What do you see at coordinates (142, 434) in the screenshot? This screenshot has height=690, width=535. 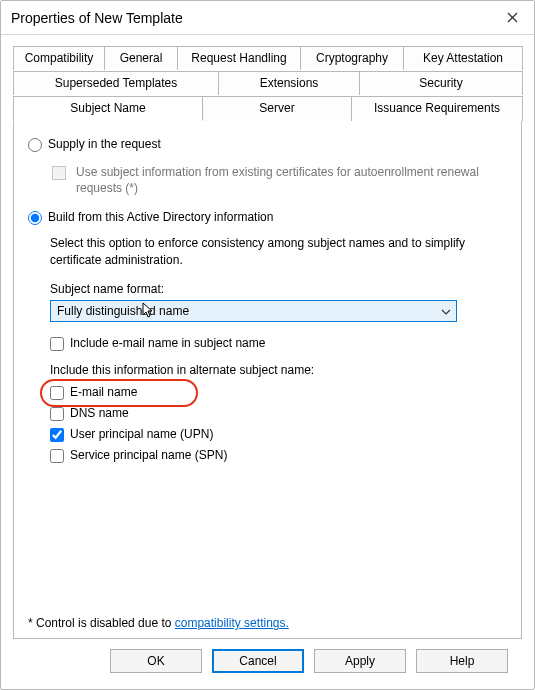 I see `checkbox-upn-label: User principal name (UPN)` at bounding box center [142, 434].